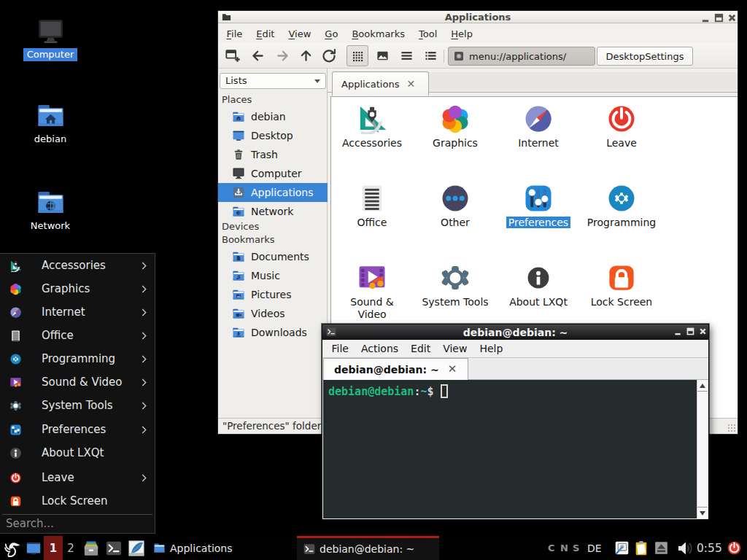 The height and width of the screenshot is (560, 747). What do you see at coordinates (538, 127) in the screenshot?
I see `app-item-internet: Internet` at bounding box center [538, 127].